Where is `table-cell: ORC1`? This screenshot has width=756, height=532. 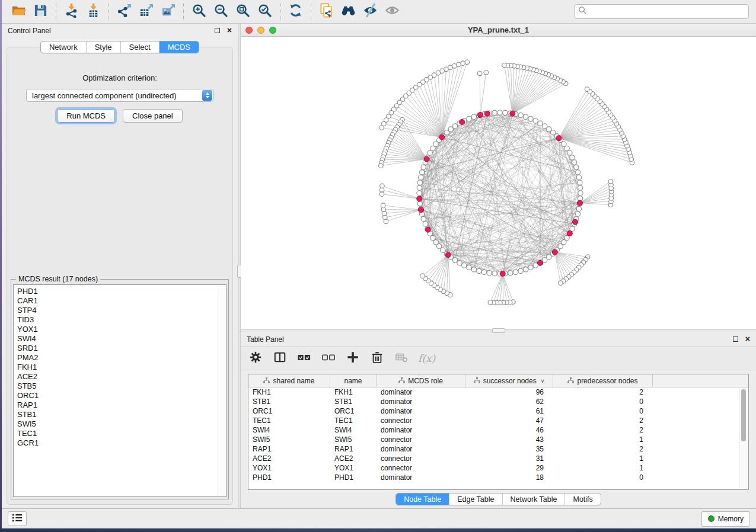 table-cell: ORC1 is located at coordinates (289, 411).